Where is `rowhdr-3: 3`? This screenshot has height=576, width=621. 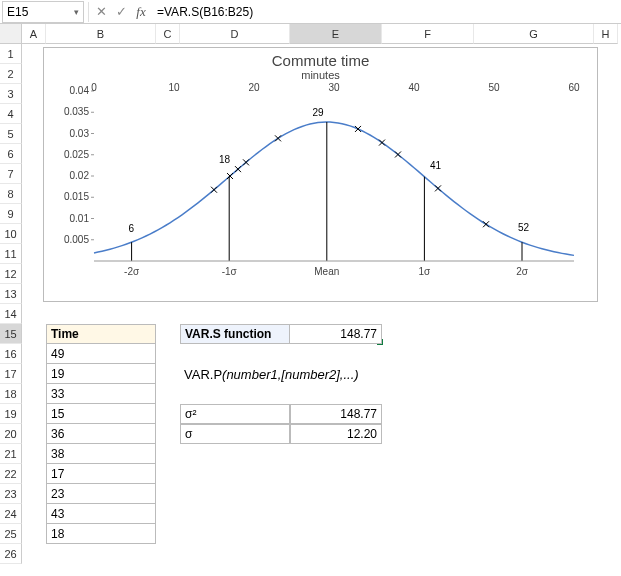
rowhdr-3: 3 is located at coordinates (11, 94).